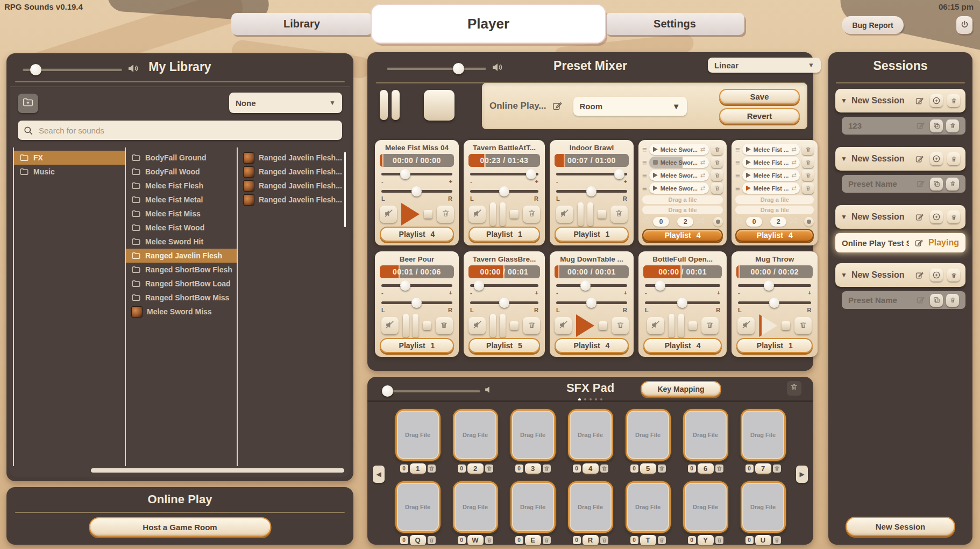  I want to click on mixer-mode-dropdown: Linear▼, so click(764, 65).